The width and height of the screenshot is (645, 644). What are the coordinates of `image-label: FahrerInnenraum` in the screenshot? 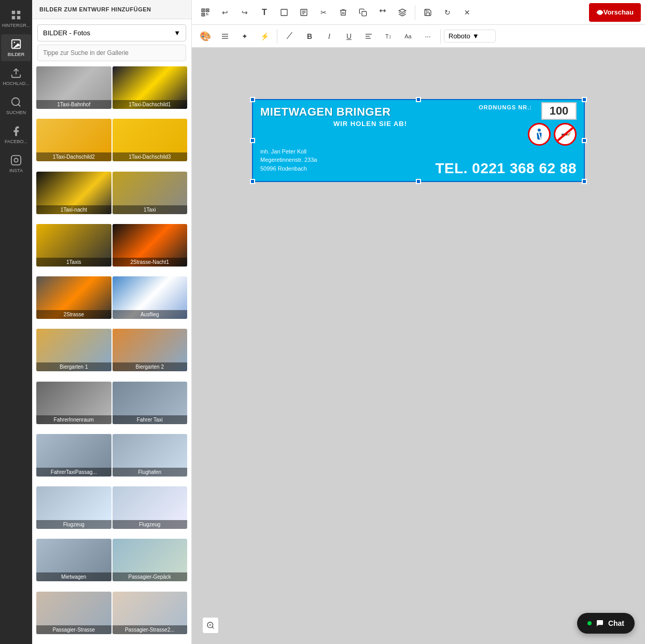 It's located at (74, 420).